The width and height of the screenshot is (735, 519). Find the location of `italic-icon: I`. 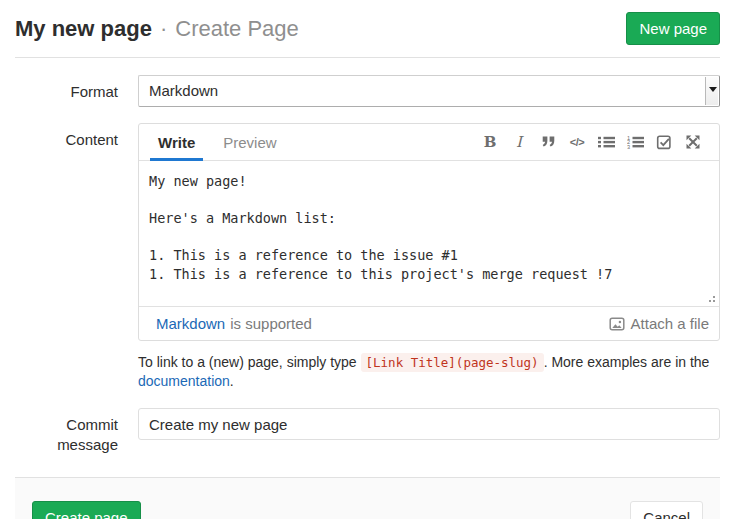

italic-icon: I is located at coordinates (519, 142).